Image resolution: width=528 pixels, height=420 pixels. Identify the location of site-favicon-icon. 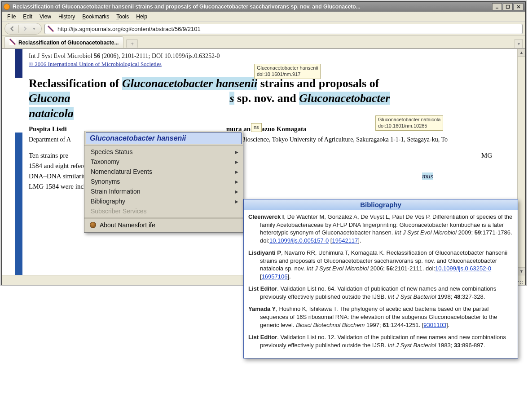
(51, 29).